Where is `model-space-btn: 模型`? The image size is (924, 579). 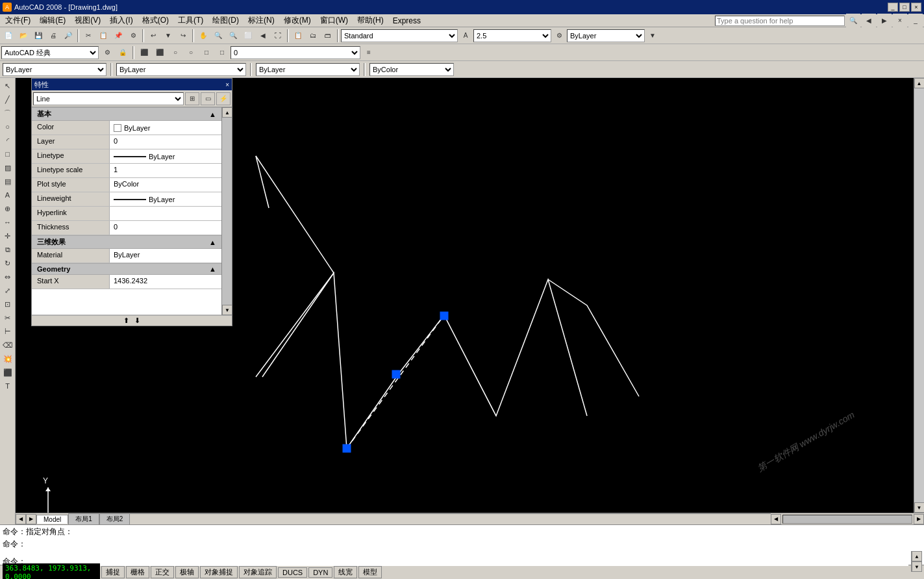
model-space-btn: 模型 is located at coordinates (370, 572).